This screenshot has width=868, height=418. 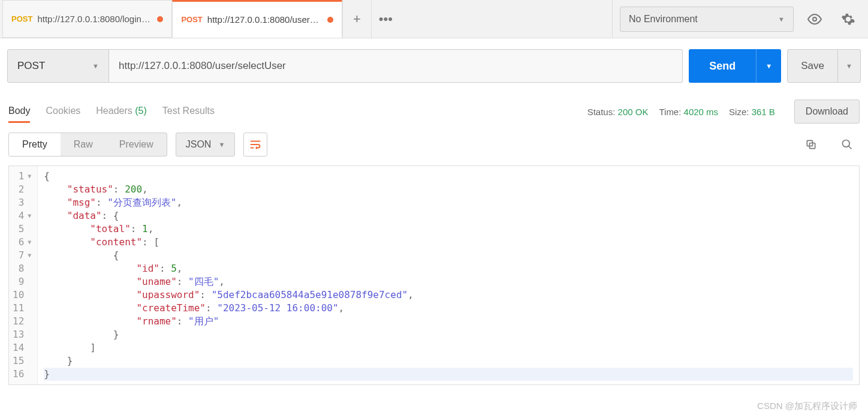 What do you see at coordinates (618, 112) in the screenshot?
I see `status-meta: Status: 200 OK` at bounding box center [618, 112].